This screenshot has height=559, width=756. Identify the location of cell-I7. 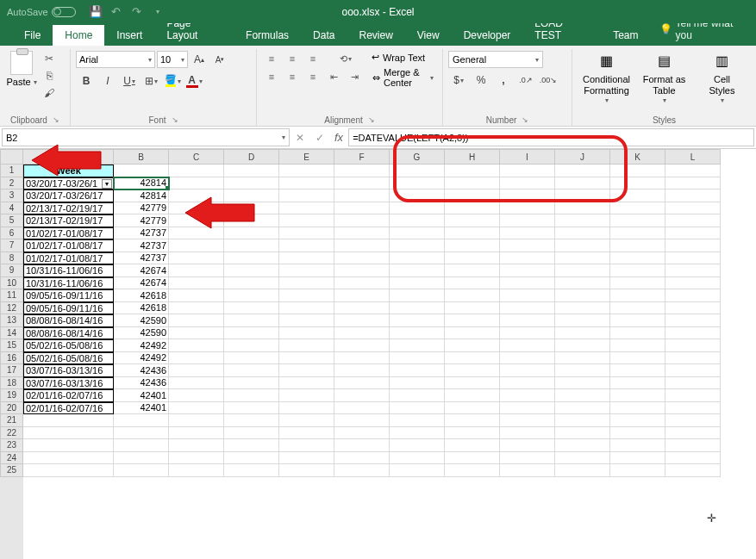
(528, 246).